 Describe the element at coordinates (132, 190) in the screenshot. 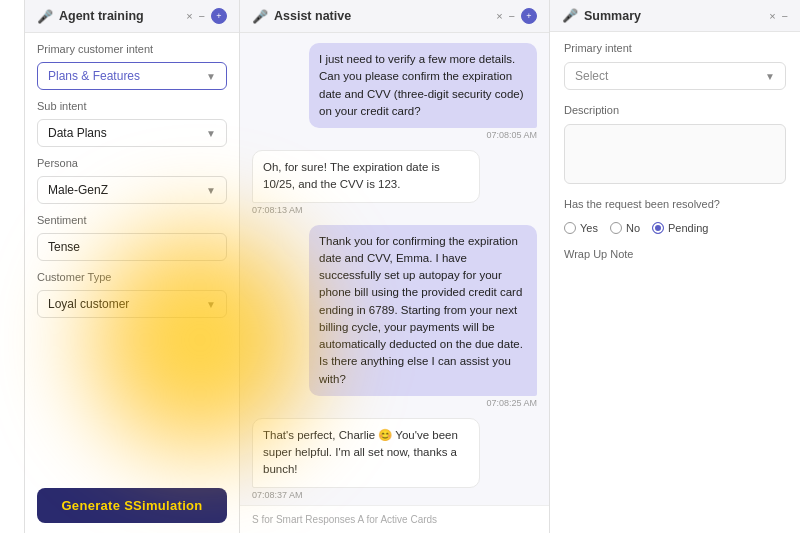

I see `persona-dropdown: Male-GenZ ▼` at that location.